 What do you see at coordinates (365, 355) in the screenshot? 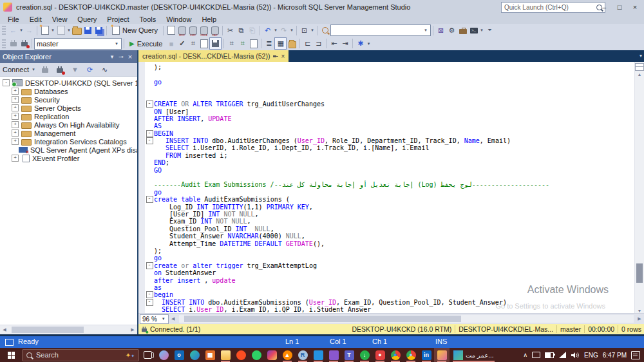
I see `idm-icon: ↓` at bounding box center [365, 355].